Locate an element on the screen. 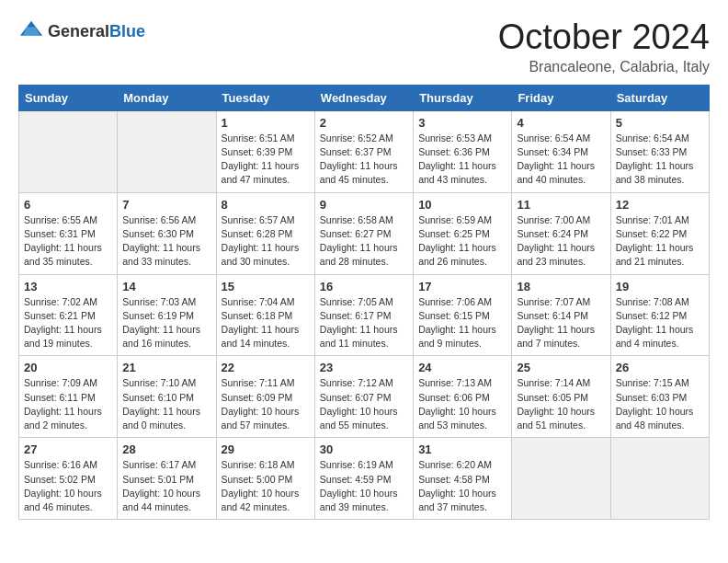 This screenshot has width=728, height=563. calendar-week-1: 6Sunrise: 6:55 AMSunset: 6:31 PMDaylight… is located at coordinates (364, 234).